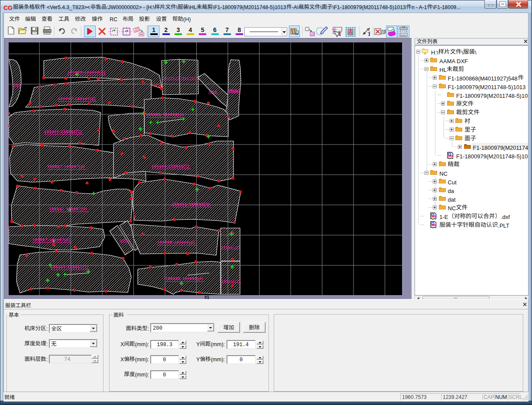  Describe the element at coordinates (17, 85) in the screenshot. I see `svg-text: 18(2)` at that location.